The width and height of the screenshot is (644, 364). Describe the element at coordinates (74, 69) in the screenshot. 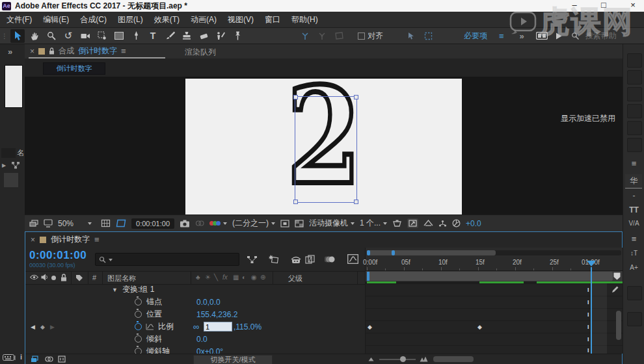

I see `breadcrumb: 倒计时数字` at that location.